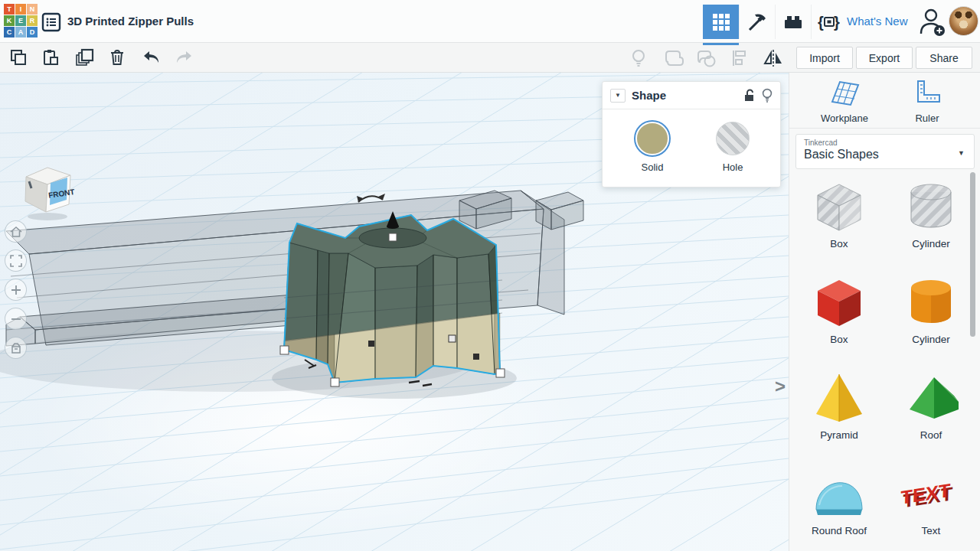 The width and height of the screenshot is (980, 551). What do you see at coordinates (839, 406) in the screenshot?
I see `shape-pyramid: Pyramid` at bounding box center [839, 406].